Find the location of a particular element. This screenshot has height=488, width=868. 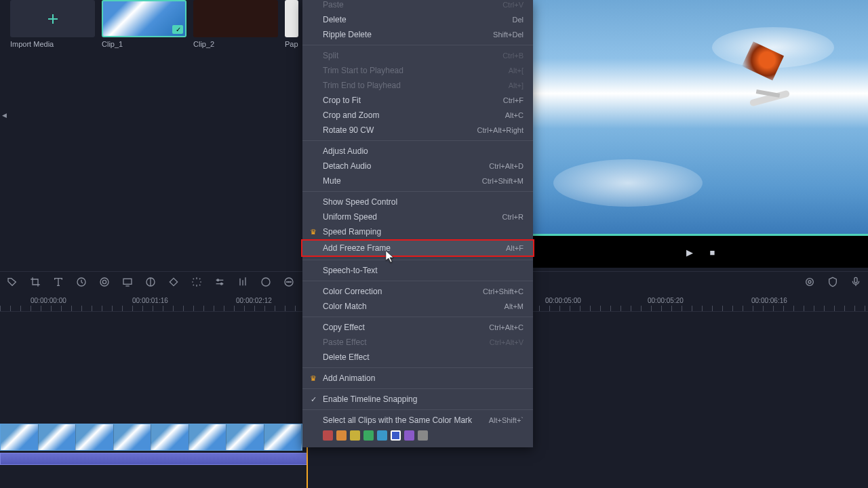

menu-shortcut: Alt+C is located at coordinates (514, 115).